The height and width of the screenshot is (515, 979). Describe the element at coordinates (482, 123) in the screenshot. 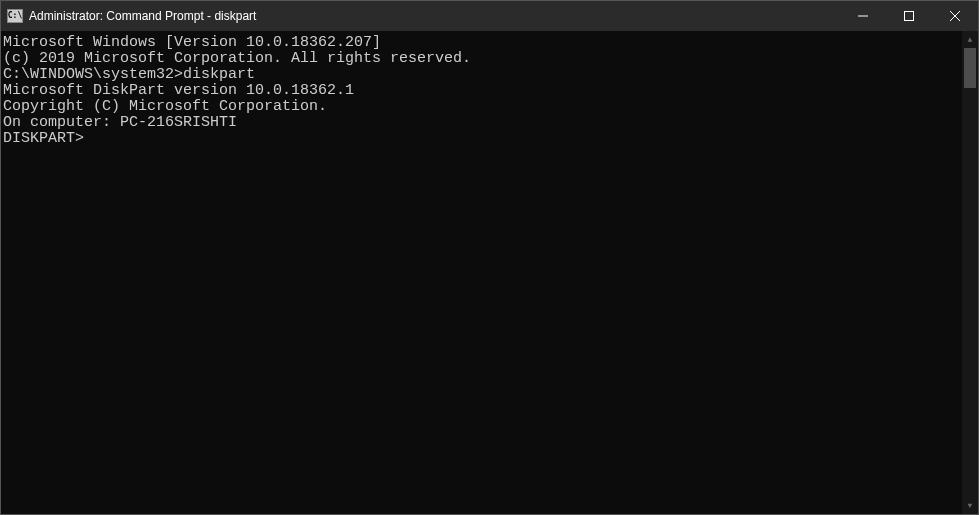

I see `output-line: On computer: PC-216SRISHTI` at that location.